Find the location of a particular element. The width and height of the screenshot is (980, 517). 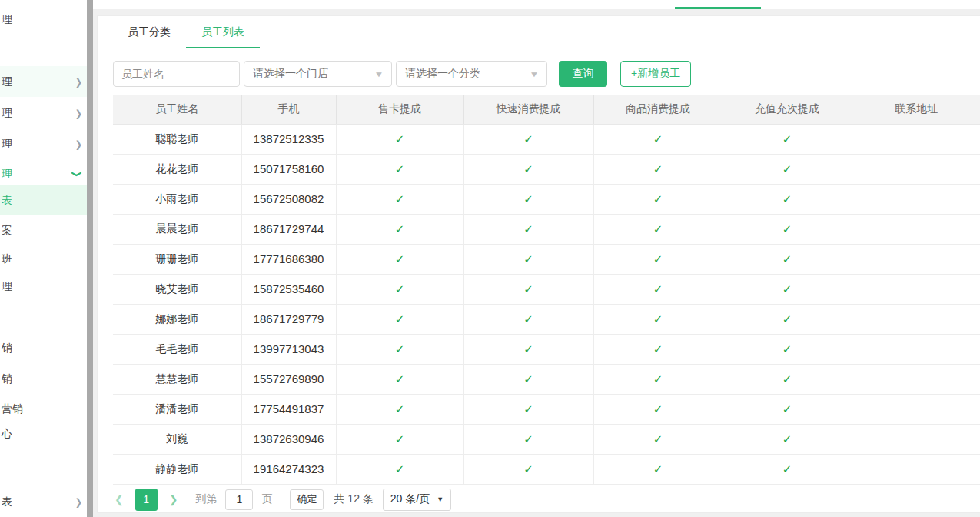

employee-name-cell: 慧慧老师 is located at coordinates (177, 379).